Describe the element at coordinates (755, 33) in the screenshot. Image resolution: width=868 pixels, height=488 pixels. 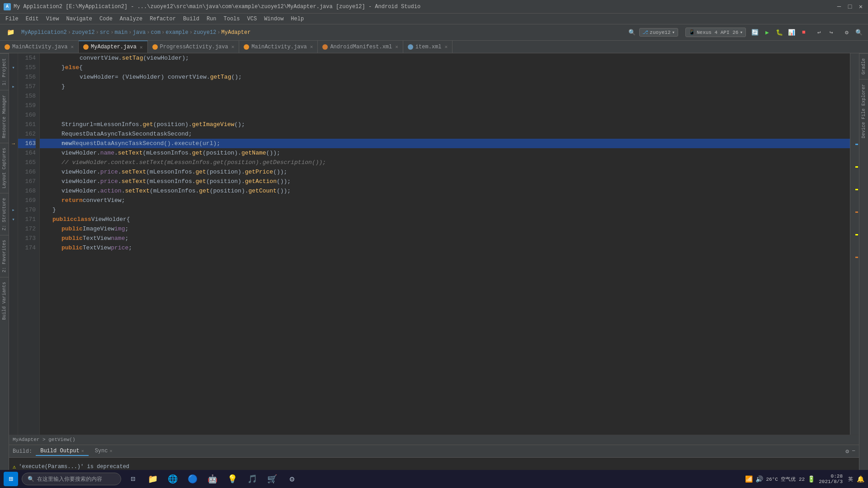
I see `sync-button: 🔄` at that location.